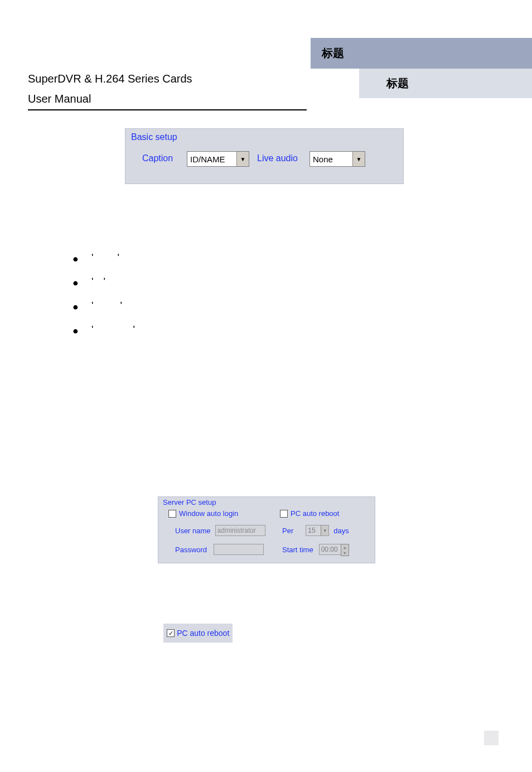 The image size is (532, 772). What do you see at coordinates (268, 408) in the screenshot?
I see `body-text-liveaudio: [Live audio]: TD series card with DB15 o…` at bounding box center [268, 408].